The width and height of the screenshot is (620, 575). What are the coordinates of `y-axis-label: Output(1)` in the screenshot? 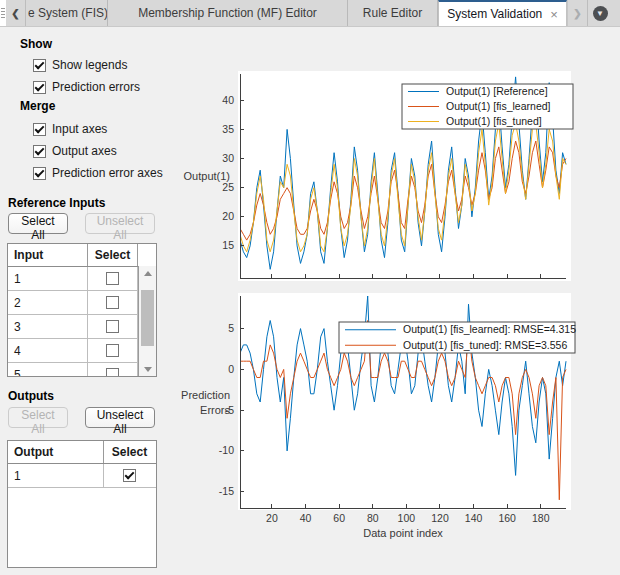 It's located at (207, 176).